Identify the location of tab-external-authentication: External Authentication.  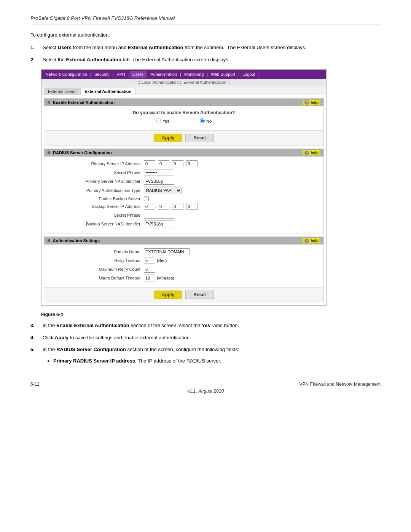
(108, 91).